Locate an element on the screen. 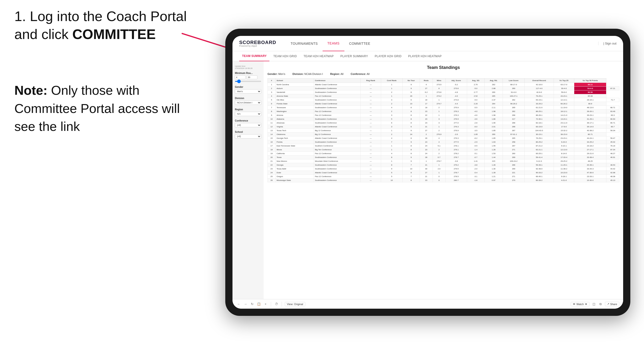  filter-school: School (All) is located at coordinates (248, 135).